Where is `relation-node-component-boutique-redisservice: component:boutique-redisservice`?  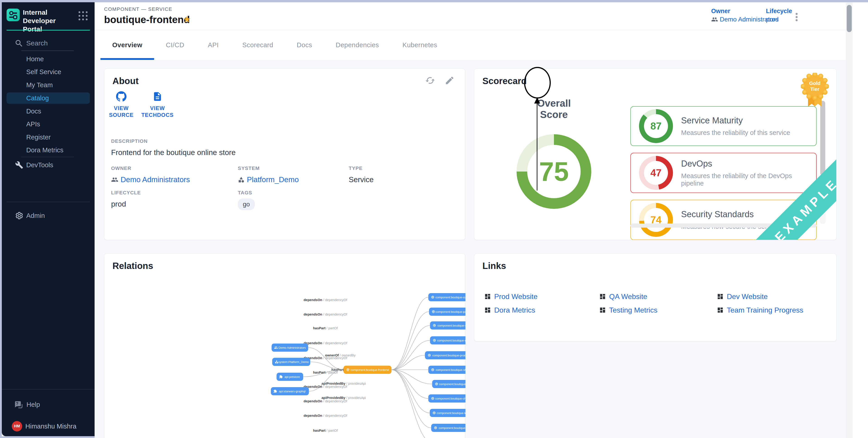
relation-node-component-boutique-redisservice: component:boutique-redisservice is located at coordinates (447, 326).